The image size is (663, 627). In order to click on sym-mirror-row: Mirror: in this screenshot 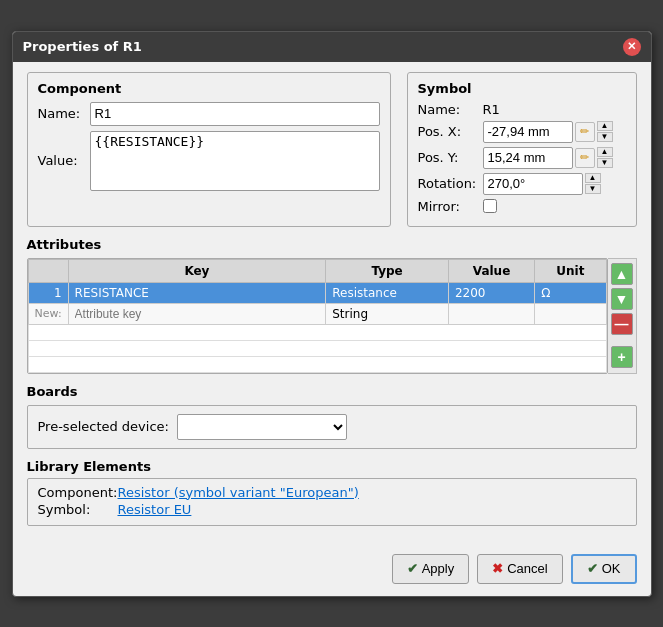, I will do `click(522, 206)`.